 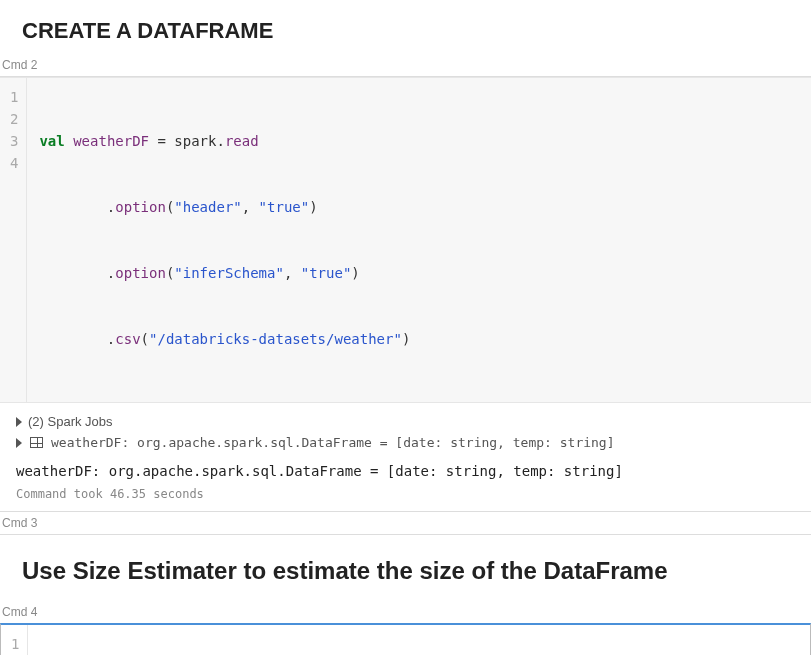 I want to click on spark-jobs-row: (2) Spark Jobs, so click(x=406, y=422).